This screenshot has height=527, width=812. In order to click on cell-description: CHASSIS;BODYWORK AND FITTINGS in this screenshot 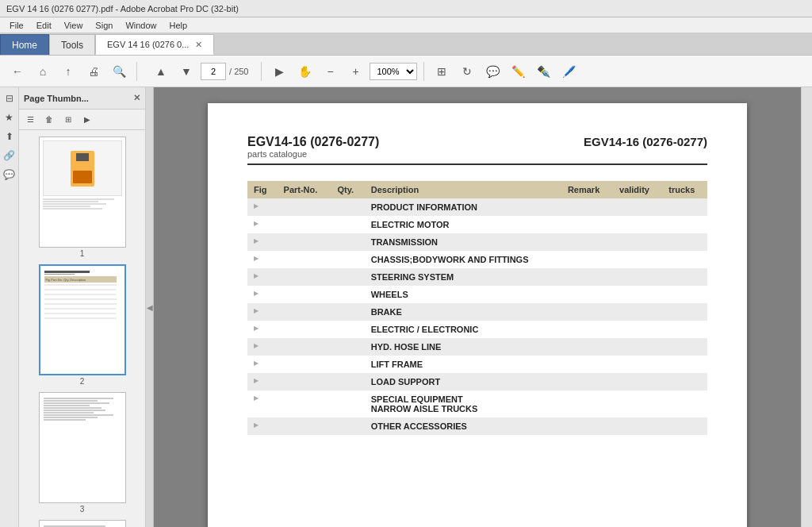, I will do `click(463, 260)`.